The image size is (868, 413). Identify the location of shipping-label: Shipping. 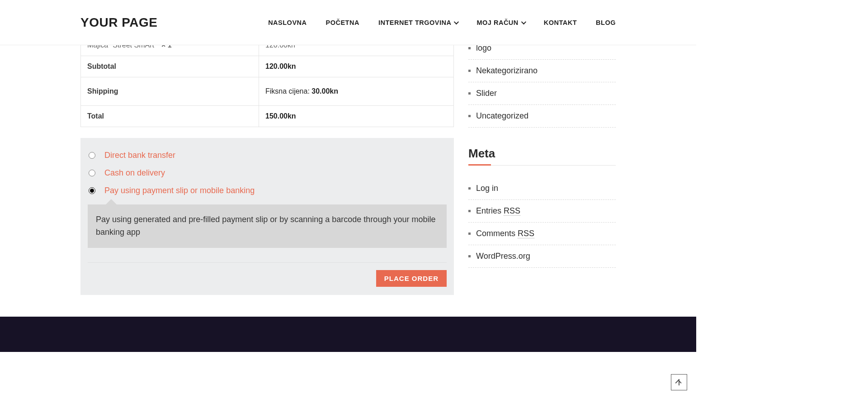
(170, 91).